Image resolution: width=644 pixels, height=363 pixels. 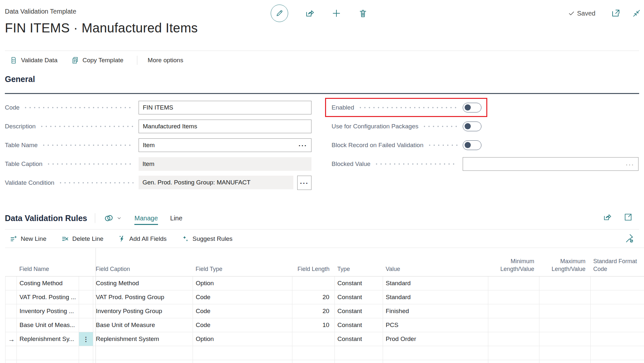 What do you see at coordinates (472, 108) in the screenshot?
I see `enabled-toggle` at bounding box center [472, 108].